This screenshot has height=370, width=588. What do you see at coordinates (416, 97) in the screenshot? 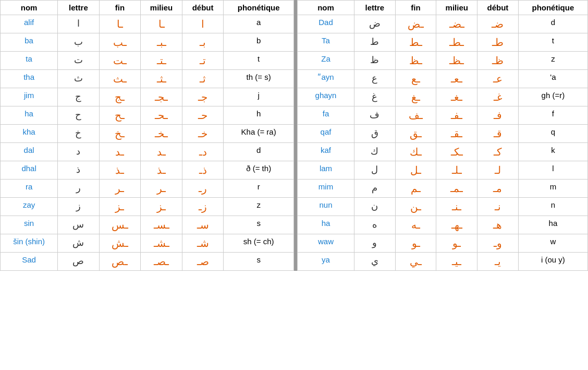
I see `fin-cell: ـغ` at bounding box center [416, 97].